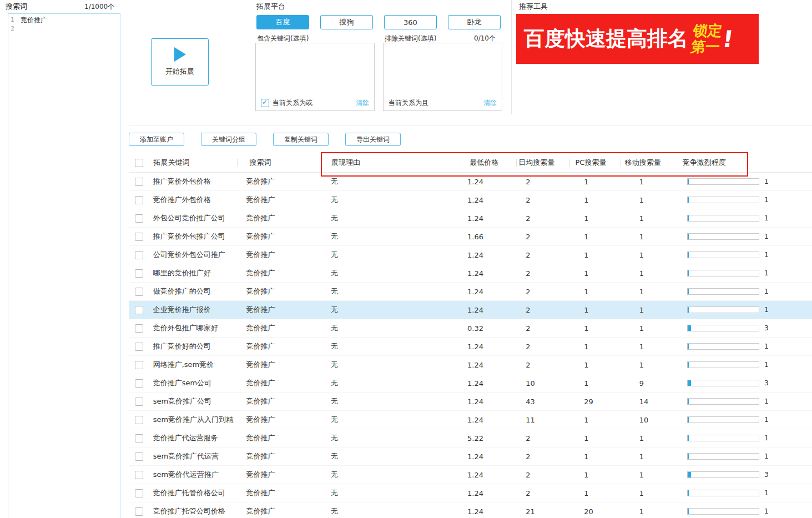 The image size is (812, 518). Describe the element at coordinates (471, 182) in the screenshot. I see `table-row: 推广竞价外包价格竞价推广无1.242111` at that location.